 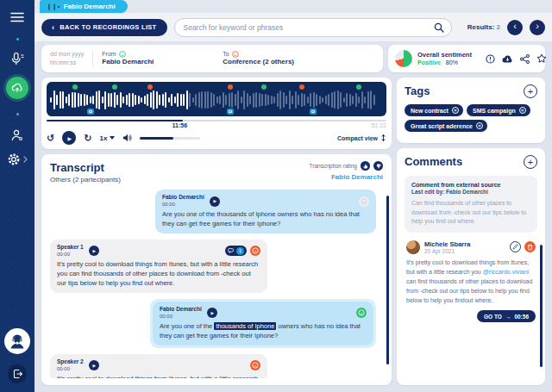 I want to click on positive-moment-marker, so click(x=115, y=87).